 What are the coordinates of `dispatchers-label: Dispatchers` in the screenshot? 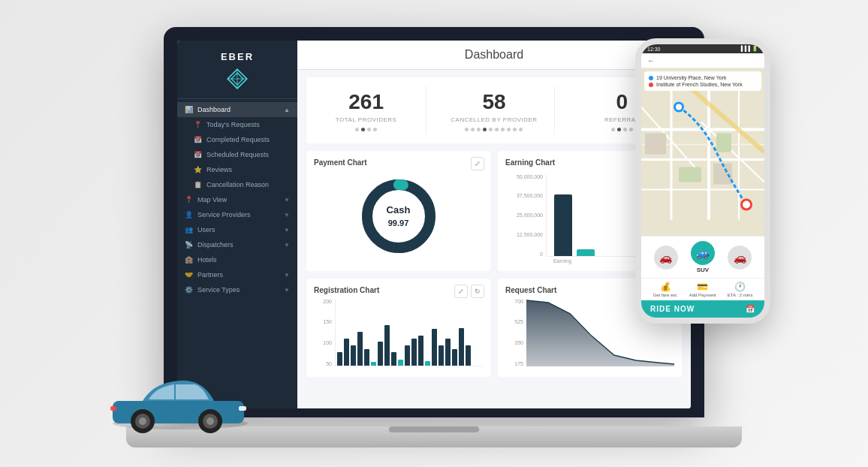 It's located at (215, 245).